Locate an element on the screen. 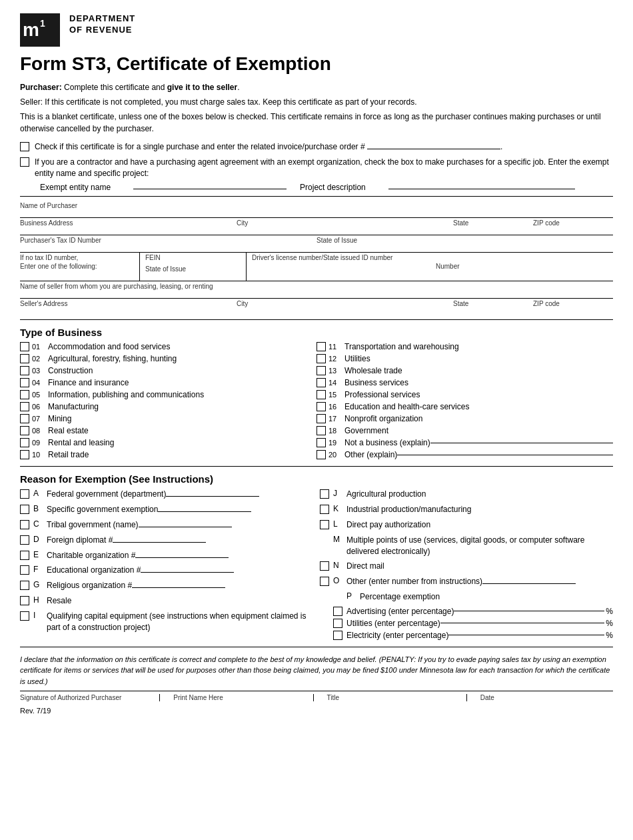 This screenshot has width=633, height=840. reason-check-K is located at coordinates (324, 509).